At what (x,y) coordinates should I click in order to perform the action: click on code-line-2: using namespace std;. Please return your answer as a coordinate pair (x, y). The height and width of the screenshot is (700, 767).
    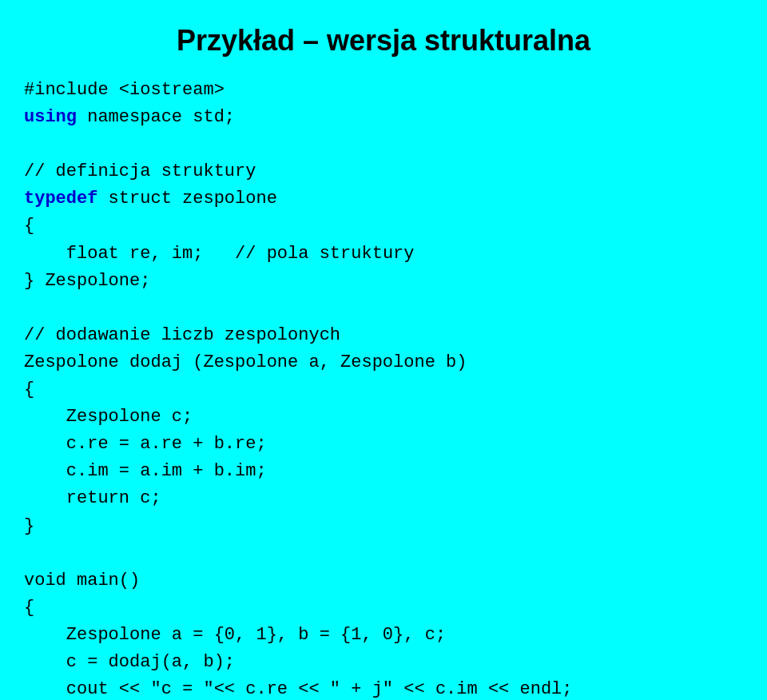
    Looking at the image, I should click on (384, 117).